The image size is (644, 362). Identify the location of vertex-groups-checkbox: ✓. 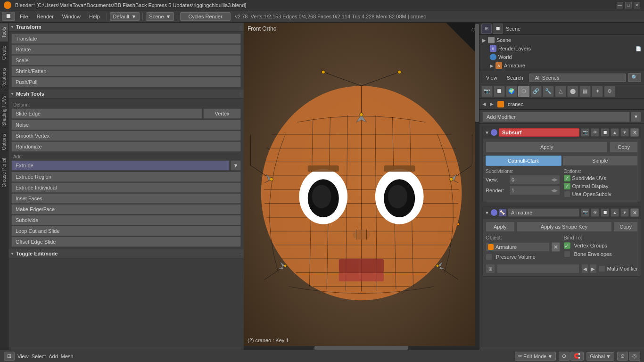
(567, 246).